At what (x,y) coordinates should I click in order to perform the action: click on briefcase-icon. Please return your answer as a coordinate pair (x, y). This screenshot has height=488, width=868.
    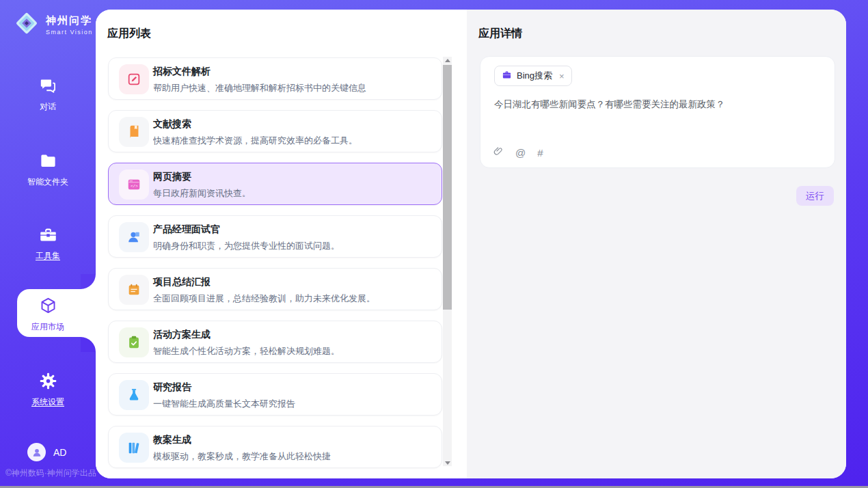
    Looking at the image, I should click on (507, 77).